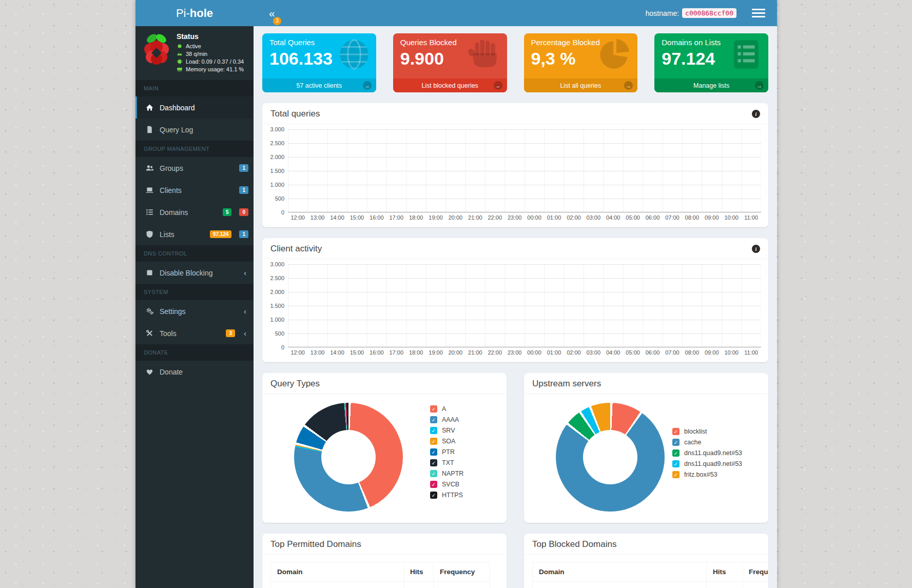 The image size is (912, 588). I want to click on home-icon, so click(150, 108).